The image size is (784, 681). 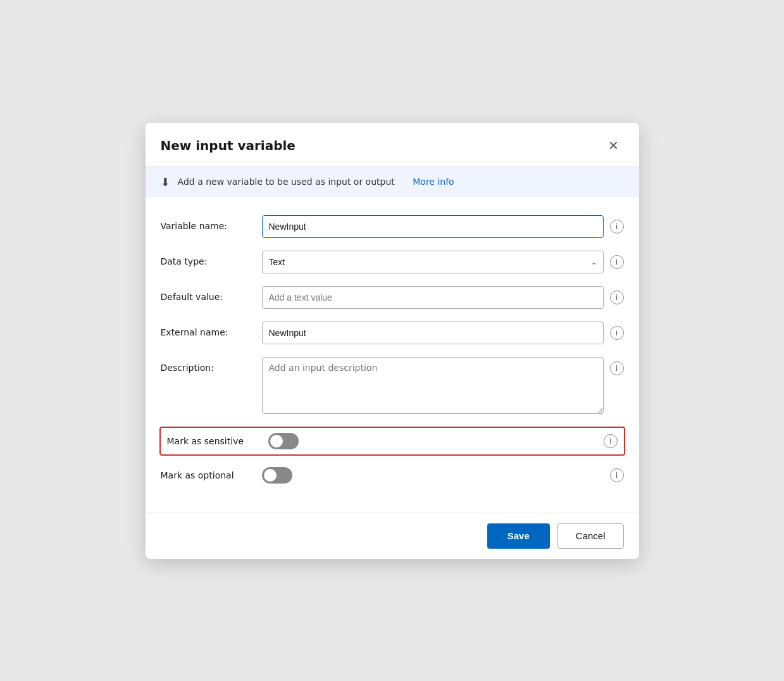 I want to click on cancel-button: Cancel, so click(x=591, y=536).